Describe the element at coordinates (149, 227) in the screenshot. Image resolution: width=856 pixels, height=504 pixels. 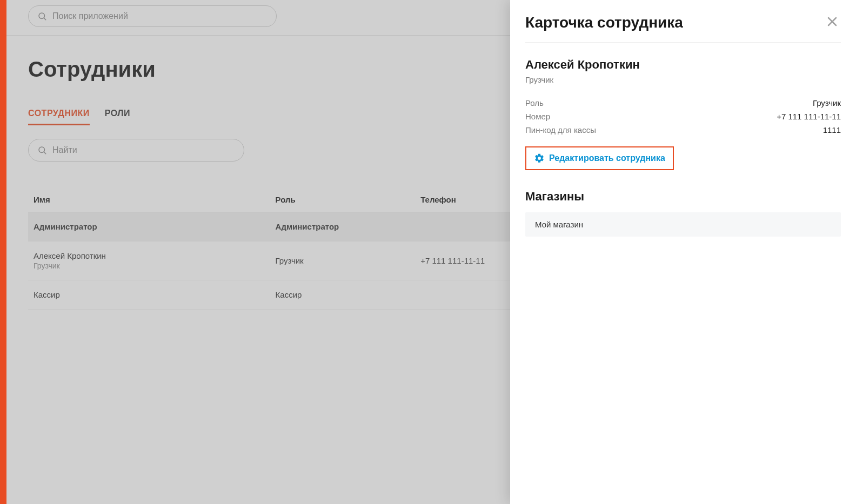
I see `row-name: Администратор` at that location.